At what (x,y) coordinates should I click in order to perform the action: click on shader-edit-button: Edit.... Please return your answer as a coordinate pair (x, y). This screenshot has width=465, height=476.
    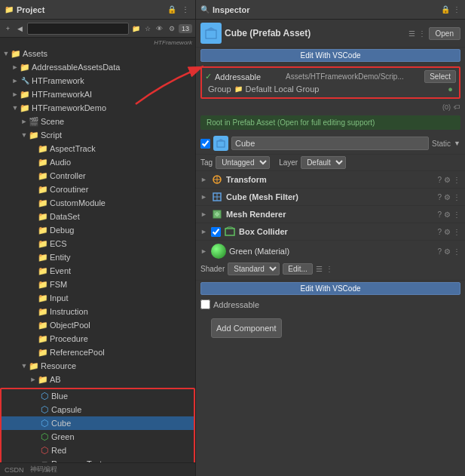
    Looking at the image, I should click on (298, 269).